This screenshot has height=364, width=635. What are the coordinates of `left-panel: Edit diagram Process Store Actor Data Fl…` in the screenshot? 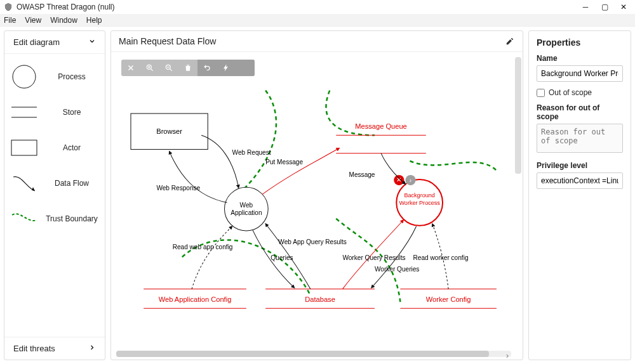 It's located at (55, 195).